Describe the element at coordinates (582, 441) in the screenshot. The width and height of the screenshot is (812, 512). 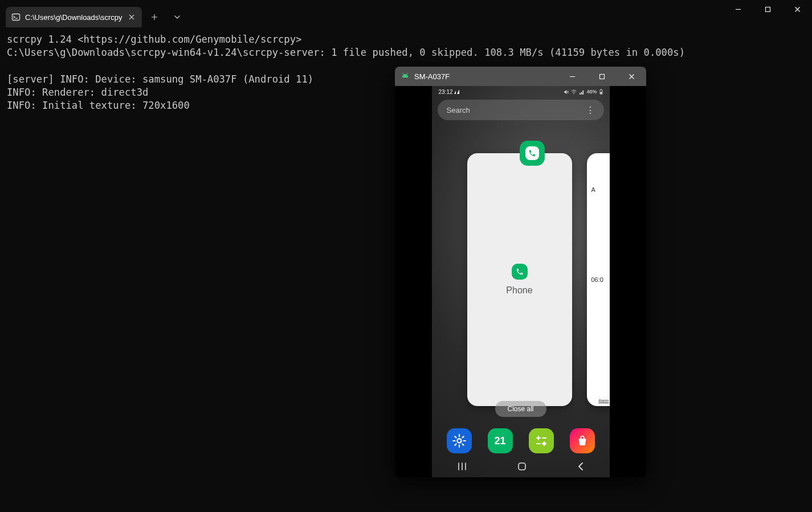
I see `store-icon` at that location.